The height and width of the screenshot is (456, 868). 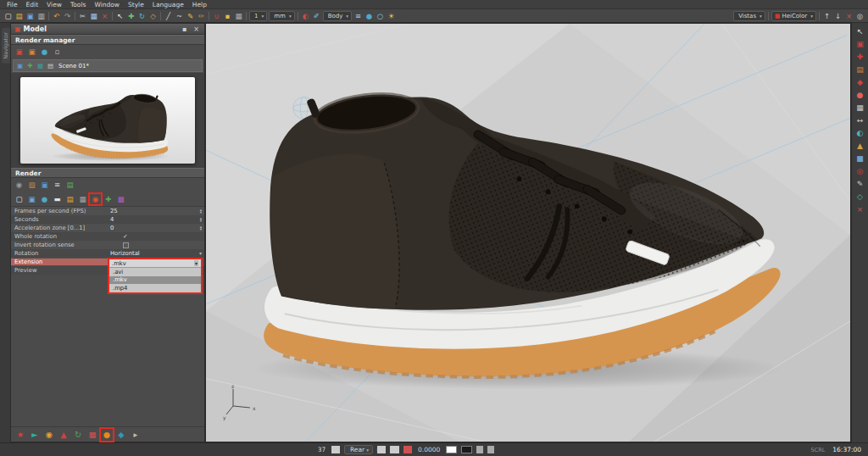 What do you see at coordinates (108, 220) in the screenshot?
I see `seconds-row: Seconds 4 ▴ ▾` at bounding box center [108, 220].